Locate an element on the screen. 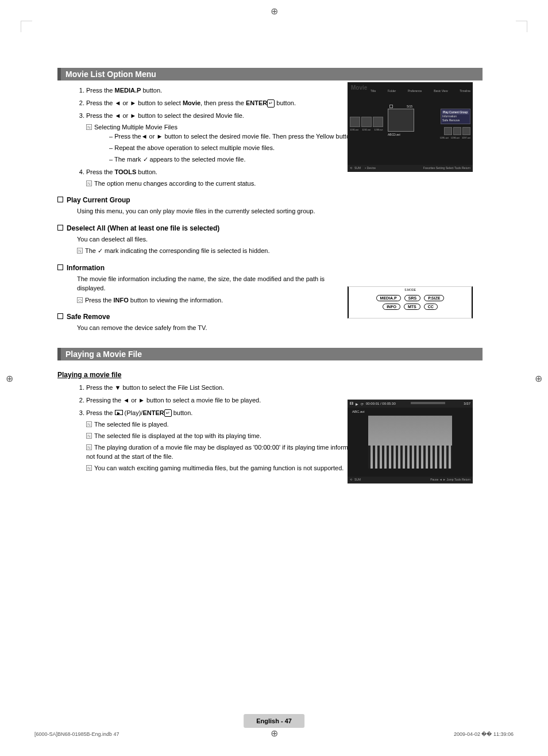  option-menu: Play Current Group Information Safe Remo… is located at coordinates (456, 116).